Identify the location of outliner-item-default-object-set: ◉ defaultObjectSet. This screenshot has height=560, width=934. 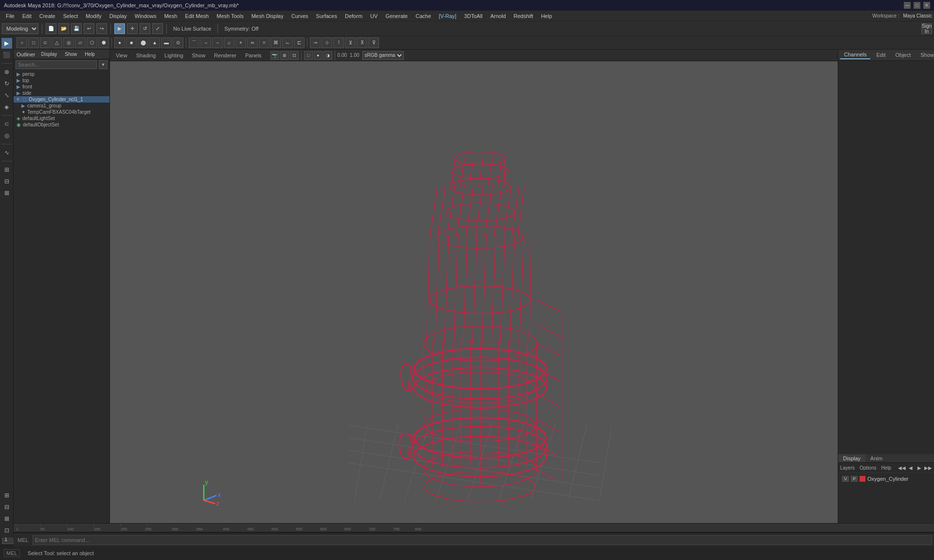
(61, 124).